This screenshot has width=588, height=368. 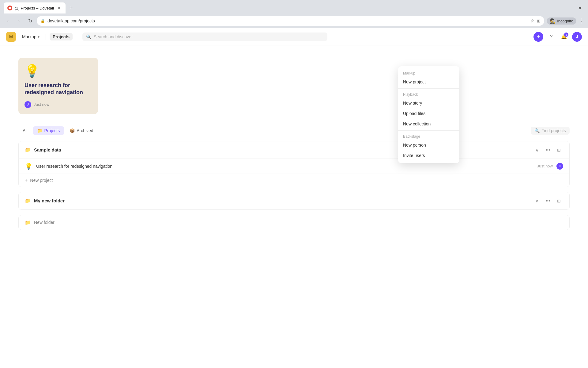 What do you see at coordinates (548, 201) in the screenshot?
I see `folder-actions-2: ∨ ••• ⊞` at bounding box center [548, 201].